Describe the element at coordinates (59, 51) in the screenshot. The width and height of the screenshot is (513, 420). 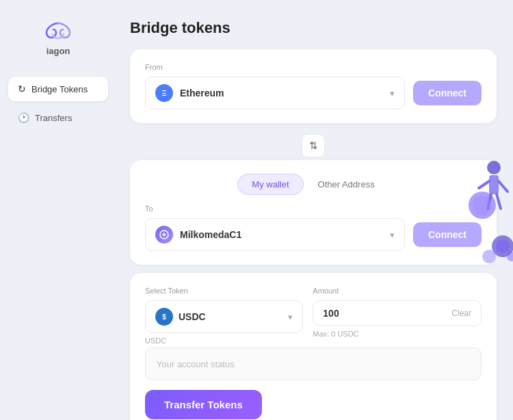
I see `logo-label: iagon` at that location.